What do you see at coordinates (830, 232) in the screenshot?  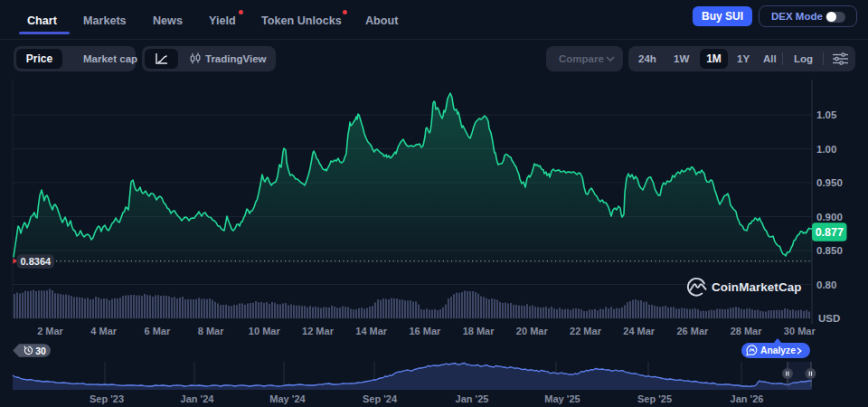 I see `svg-text: 0.877` at bounding box center [830, 232].